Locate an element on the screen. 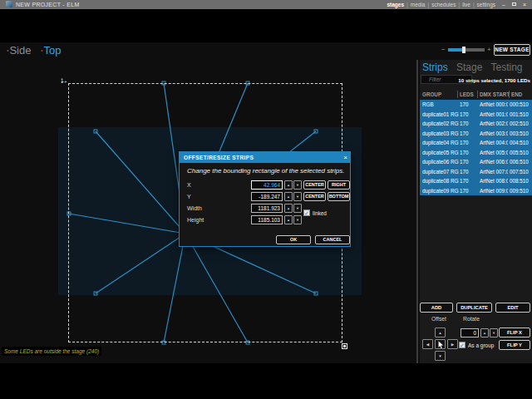 This screenshot has width=532, height=399. tab-strips: Strips is located at coordinates (436, 67).